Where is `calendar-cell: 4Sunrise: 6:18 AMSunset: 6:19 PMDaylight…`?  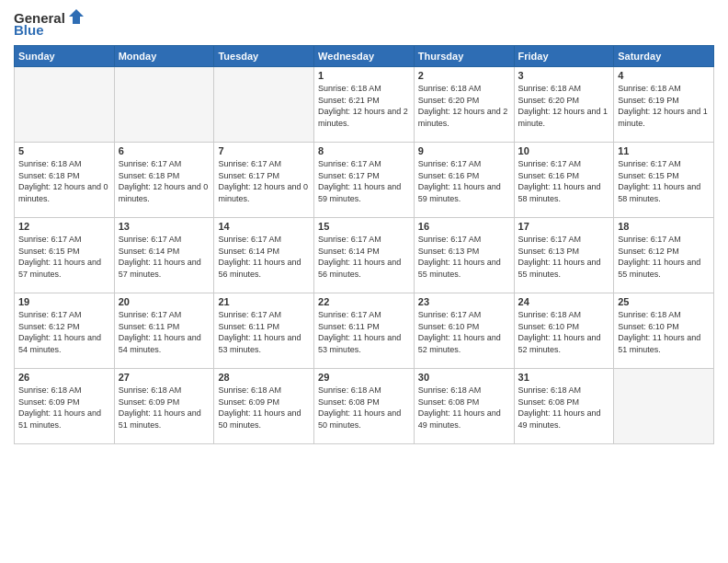 calendar-cell: 4Sunrise: 6:18 AMSunset: 6:19 PMDaylight… is located at coordinates (664, 105).